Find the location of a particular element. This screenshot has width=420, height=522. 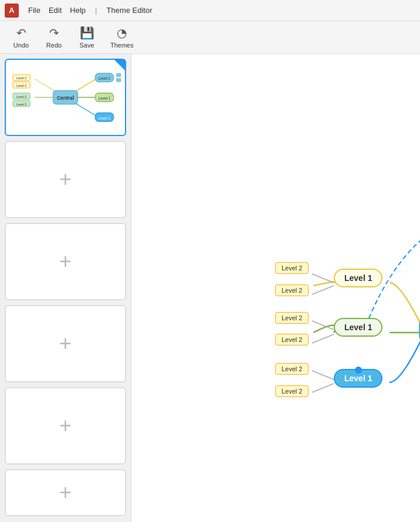

theme-slot-2: + is located at coordinates (66, 179).